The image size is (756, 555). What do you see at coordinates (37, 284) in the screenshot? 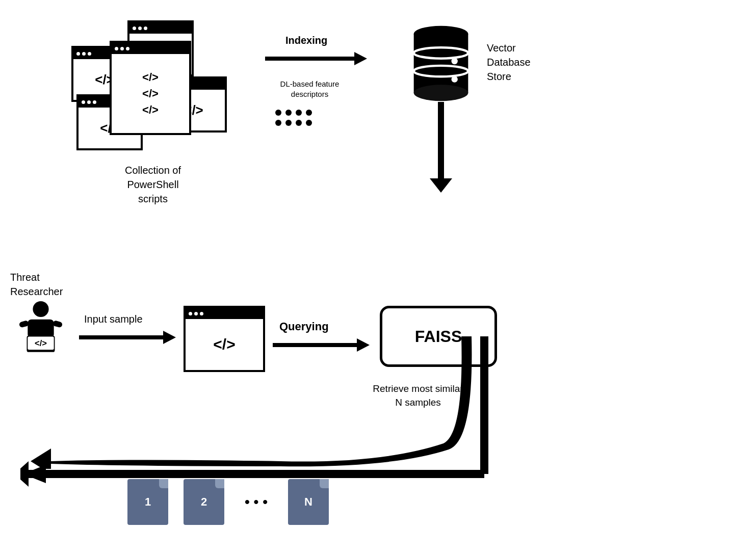
I see `researcher-label: Threat Researcher` at bounding box center [37, 284].